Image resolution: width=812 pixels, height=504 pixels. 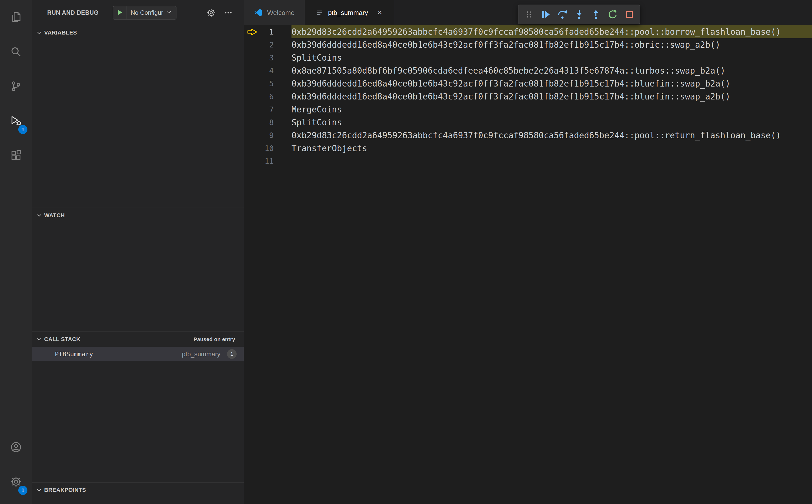 I want to click on start-debugging-button, so click(x=120, y=13).